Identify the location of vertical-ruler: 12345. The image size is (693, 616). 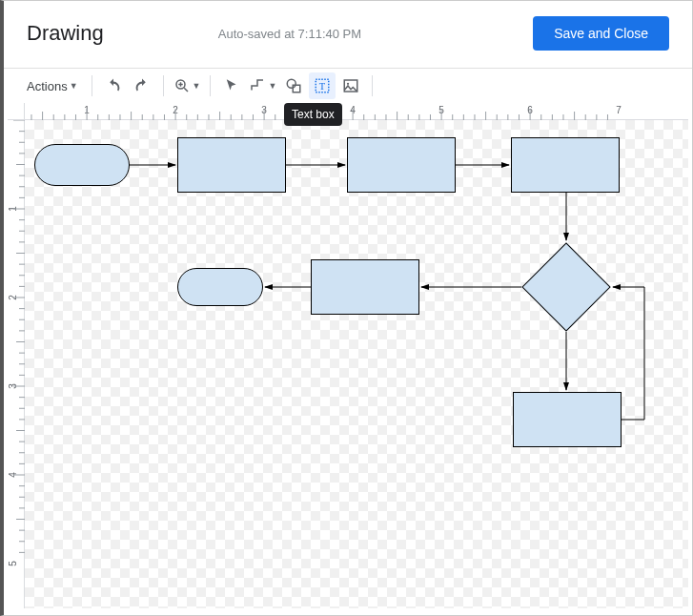
(16, 364).